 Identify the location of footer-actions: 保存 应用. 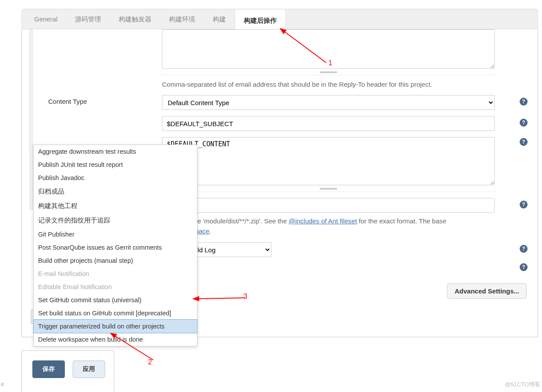
(68, 371).